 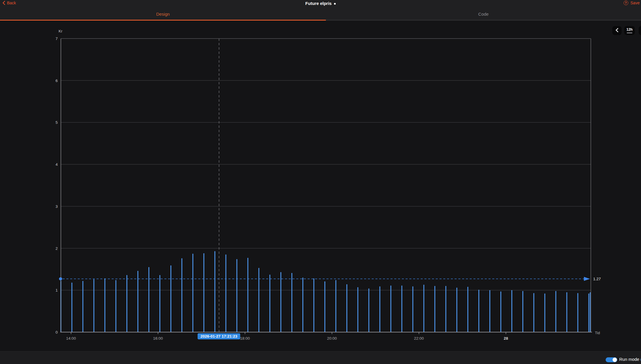 I want to click on y-axis-title: Kr, so click(x=61, y=31).